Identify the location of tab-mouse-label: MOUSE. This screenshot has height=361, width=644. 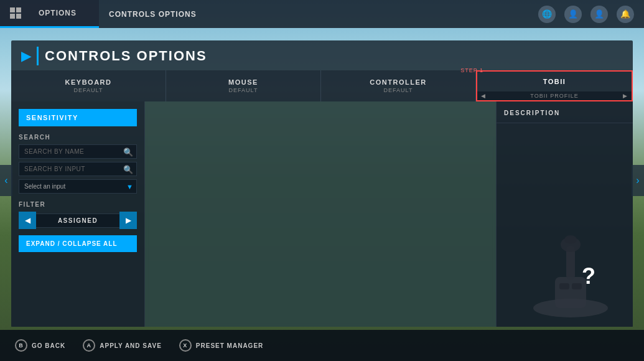
(243, 82).